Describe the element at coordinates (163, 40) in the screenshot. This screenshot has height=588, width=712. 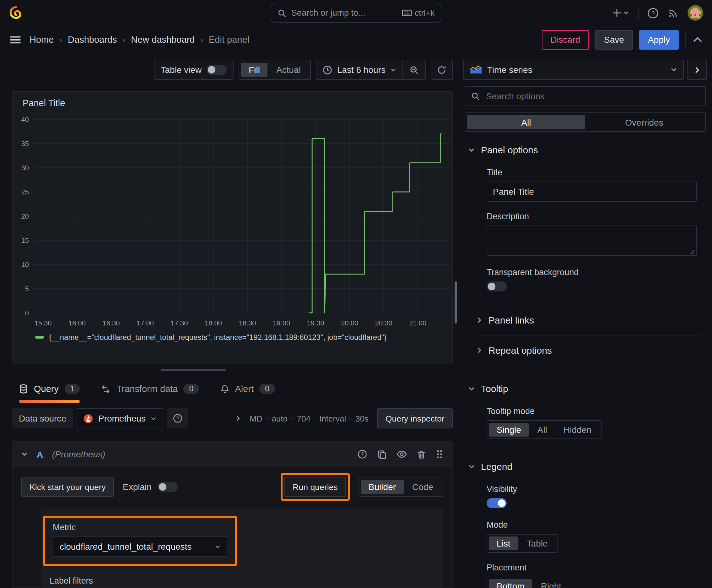
I see `breadcrumb-new-dashboard: New dashboard` at that location.